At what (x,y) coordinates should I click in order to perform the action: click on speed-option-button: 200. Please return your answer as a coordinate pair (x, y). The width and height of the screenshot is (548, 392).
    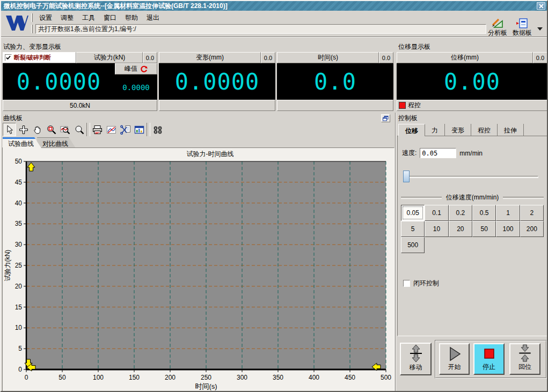
    Looking at the image, I should click on (532, 229).